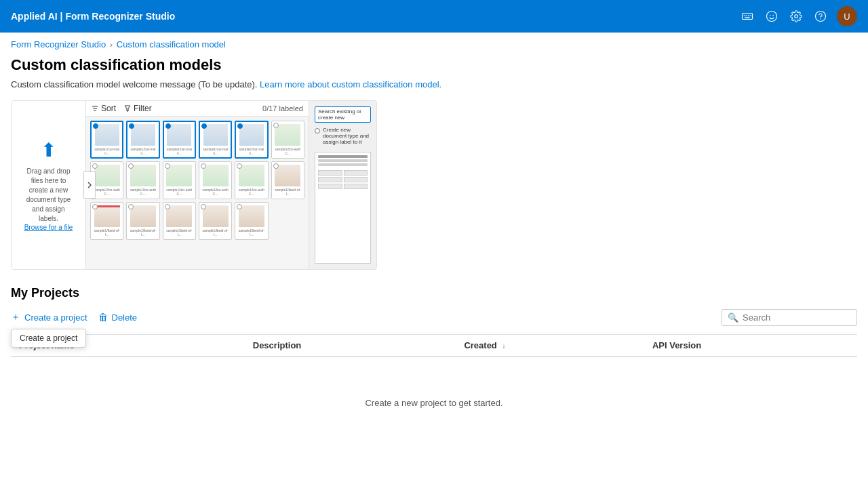 Image resolution: width=868 pixels, height=488 pixels. Describe the element at coordinates (434, 293) in the screenshot. I see `projects-section-title: My Projects` at that location.